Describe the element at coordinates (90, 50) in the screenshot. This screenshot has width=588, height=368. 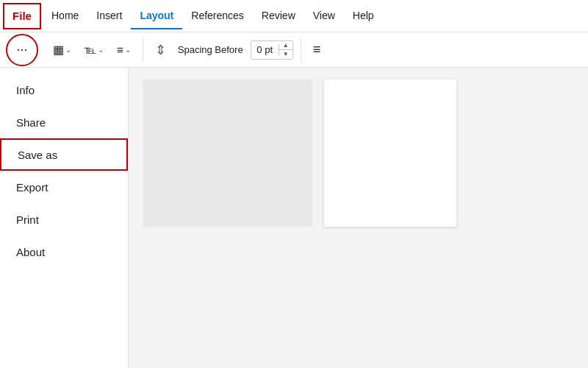
I see `columns-icon: ℡` at that location.